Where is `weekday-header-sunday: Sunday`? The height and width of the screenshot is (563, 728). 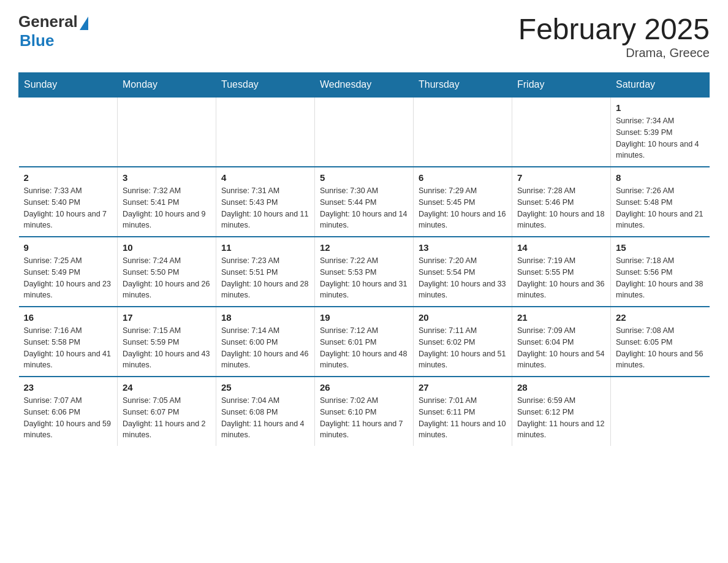 weekday-header-sunday: Sunday is located at coordinates (69, 85).